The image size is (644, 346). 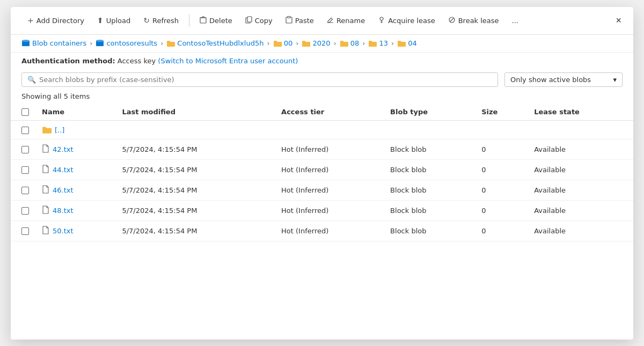 I want to click on add-directory-button: + Add Directory, so click(x=56, y=20).